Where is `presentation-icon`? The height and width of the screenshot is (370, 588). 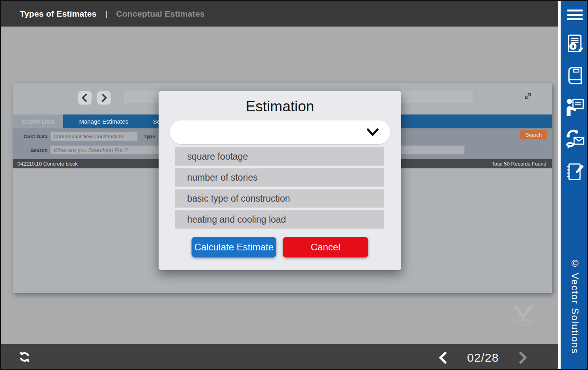
presentation-icon is located at coordinates (575, 108).